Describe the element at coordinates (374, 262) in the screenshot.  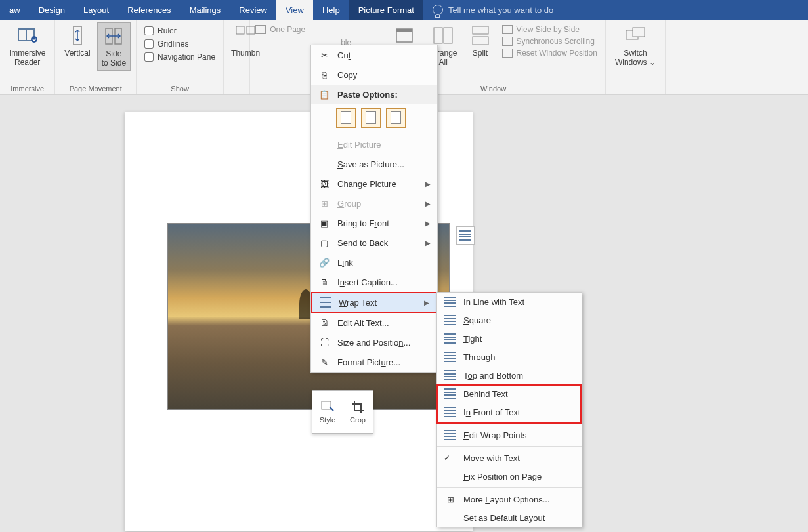
I see `ctx-link: 🔗Link` at that location.